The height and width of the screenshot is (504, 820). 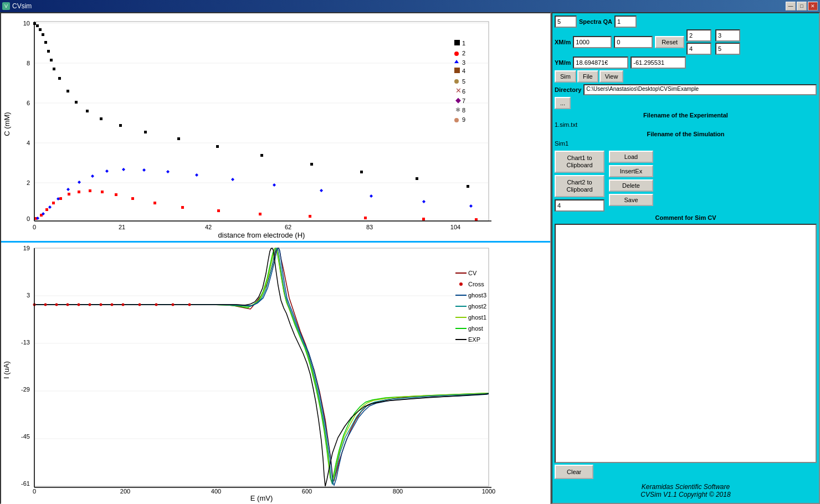 What do you see at coordinates (658, 63) in the screenshot?
I see `ym-input2` at bounding box center [658, 63].